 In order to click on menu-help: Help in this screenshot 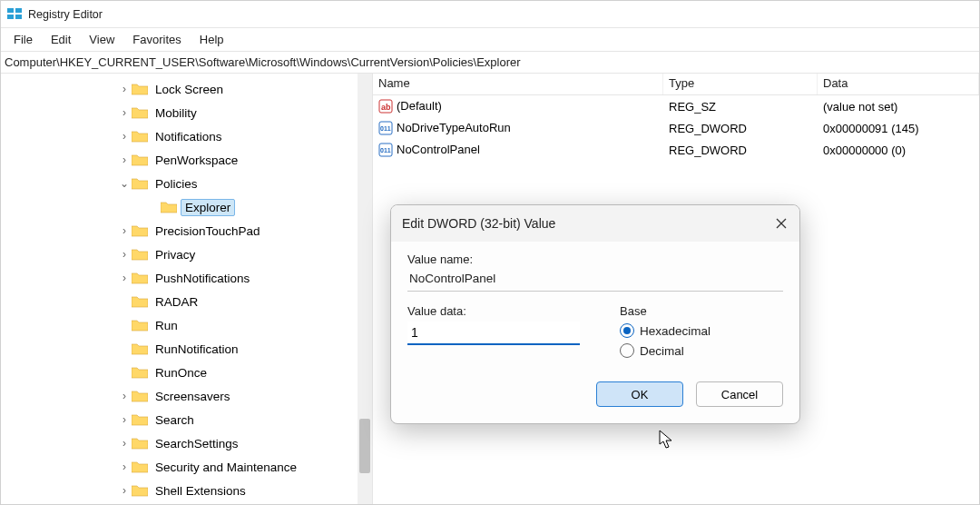, I will do `click(212, 40)`.